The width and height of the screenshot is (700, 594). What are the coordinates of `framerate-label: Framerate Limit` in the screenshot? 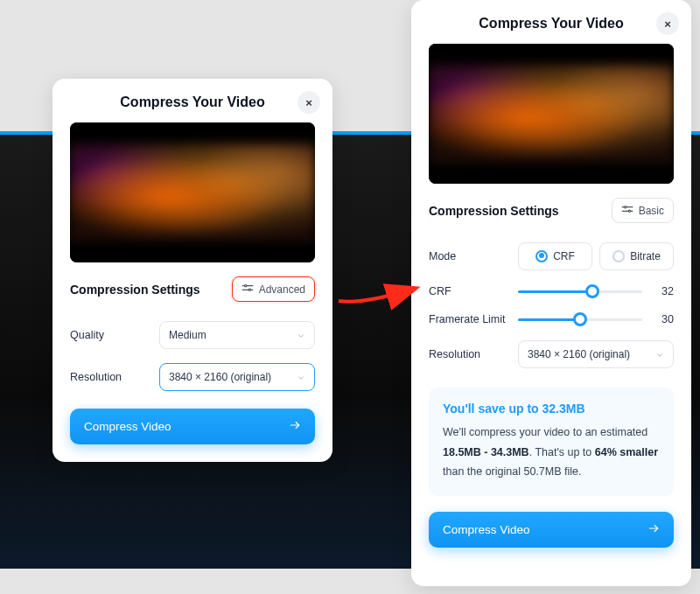 It's located at (468, 319).